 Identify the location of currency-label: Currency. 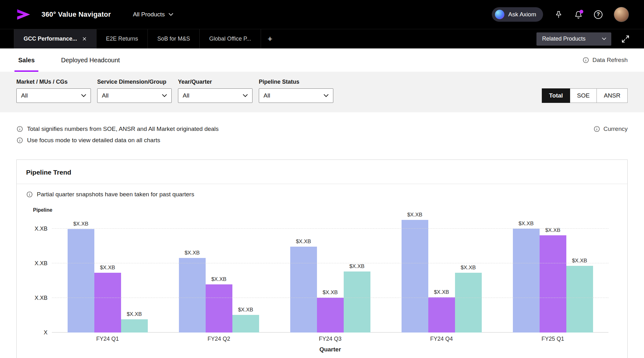
(616, 129).